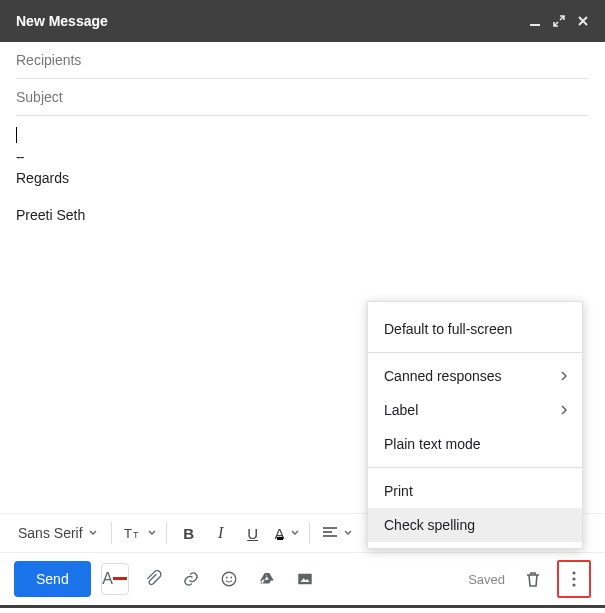 The height and width of the screenshot is (613, 605). Describe the element at coordinates (475, 525) in the screenshot. I see `menu-check-spelling: Check spelling` at that location.